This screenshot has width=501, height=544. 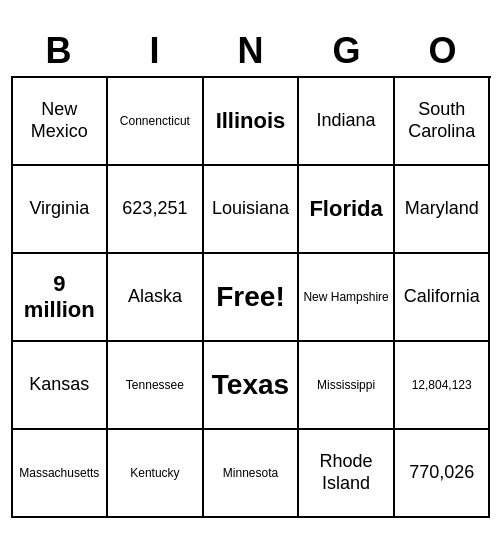 I want to click on bingo-cell: Free!, so click(x=252, y=298).